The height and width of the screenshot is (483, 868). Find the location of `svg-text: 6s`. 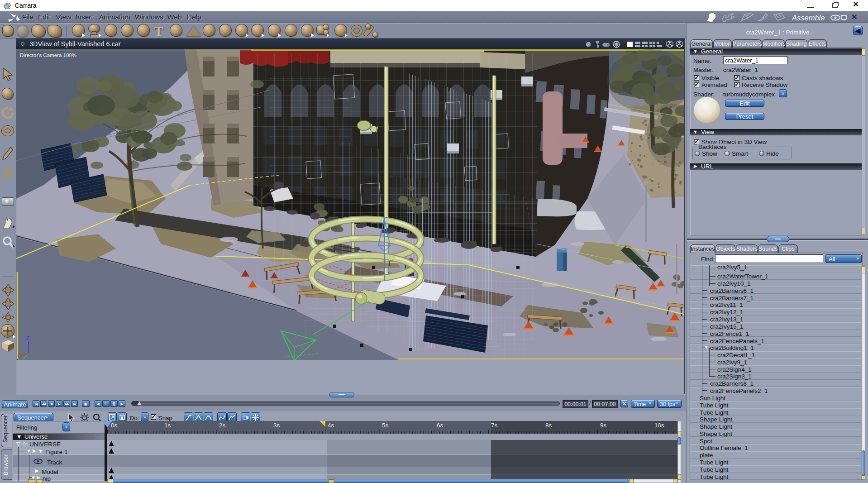

svg-text: 6s is located at coordinates (440, 426).